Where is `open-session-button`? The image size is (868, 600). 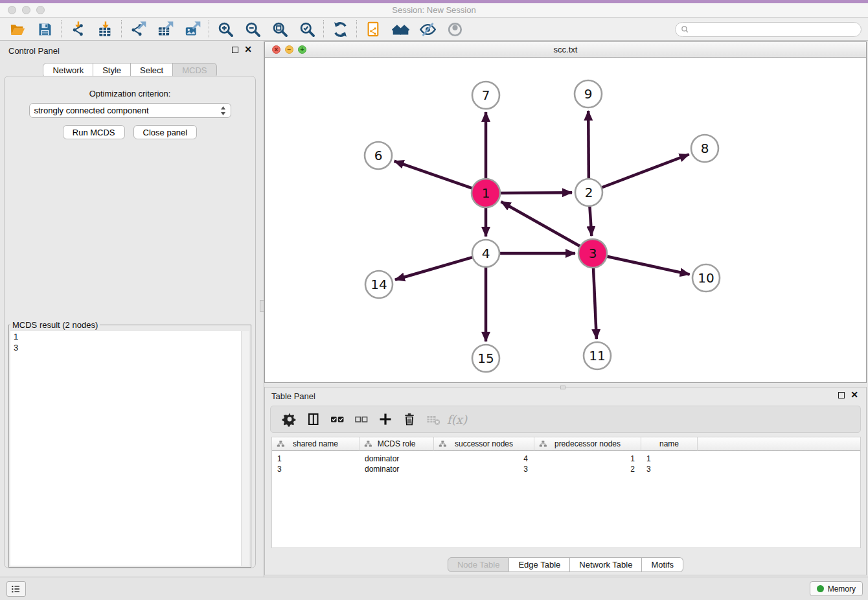 open-session-button is located at coordinates (17, 29).